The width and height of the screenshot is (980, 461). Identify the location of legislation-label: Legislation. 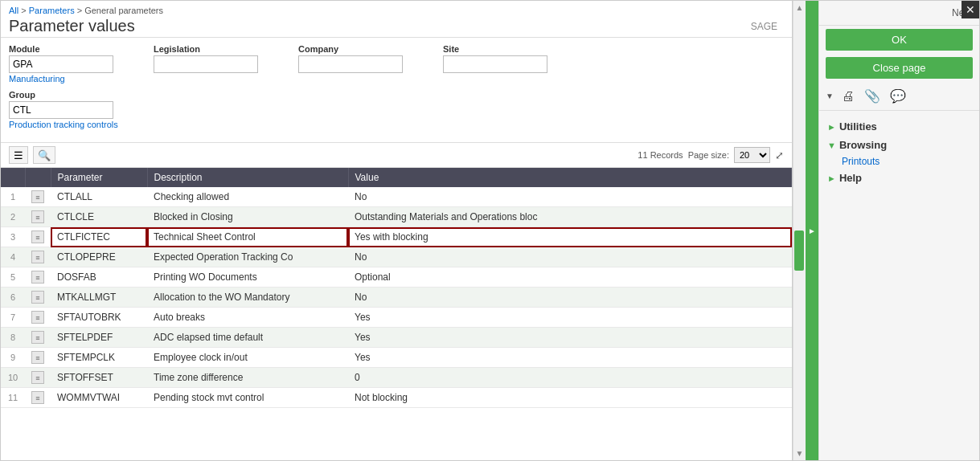
(218, 49).